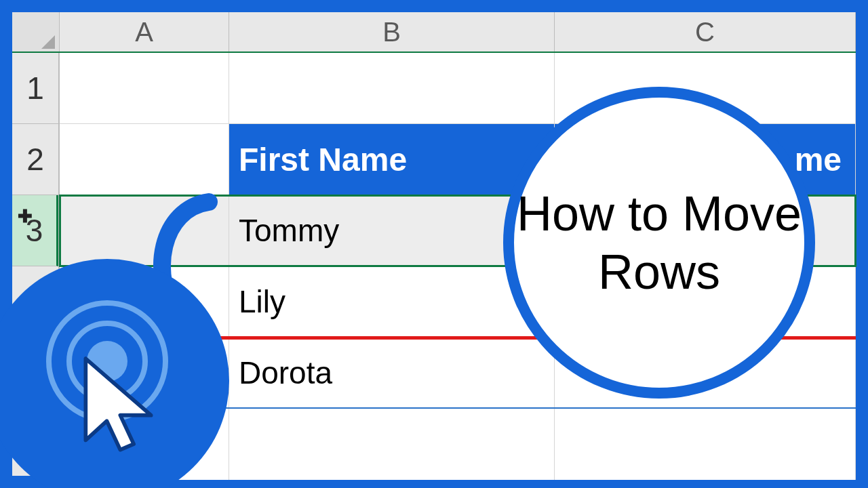 The height and width of the screenshot is (488, 868). Describe the element at coordinates (144, 159) in the screenshot. I see `cell-a2` at that location.